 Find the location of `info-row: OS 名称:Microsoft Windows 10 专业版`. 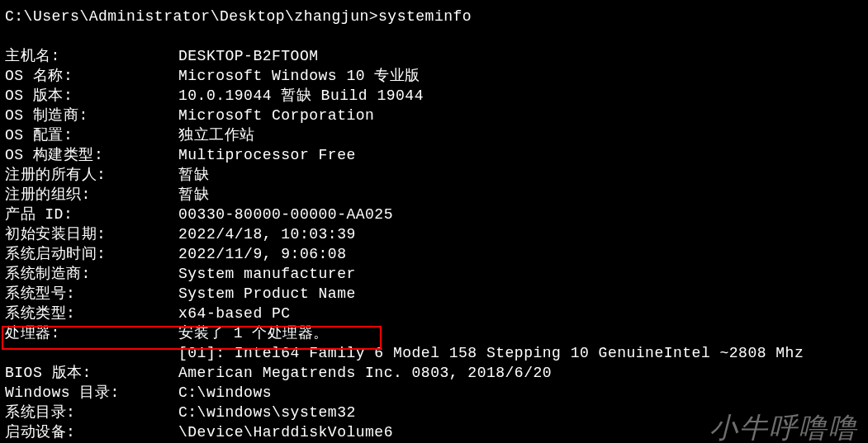

info-row: OS 名称:Microsoft Windows 10 专业版 is located at coordinates (434, 76).